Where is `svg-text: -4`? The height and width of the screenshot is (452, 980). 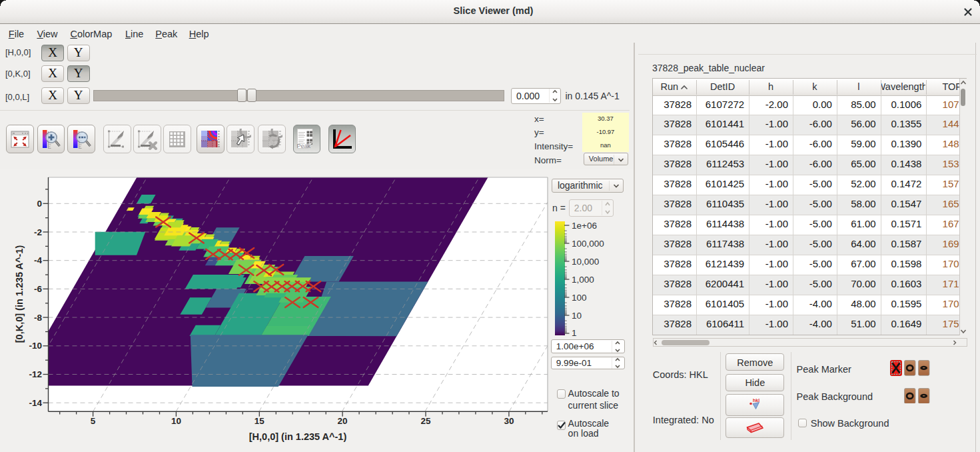
svg-text: -4 is located at coordinates (38, 260).